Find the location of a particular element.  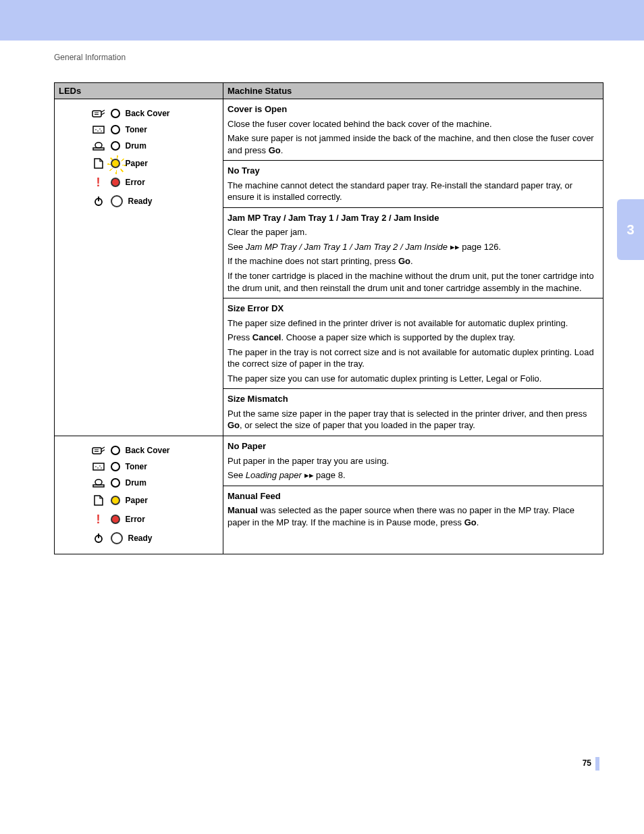

page-number: 75 is located at coordinates (329, 764).